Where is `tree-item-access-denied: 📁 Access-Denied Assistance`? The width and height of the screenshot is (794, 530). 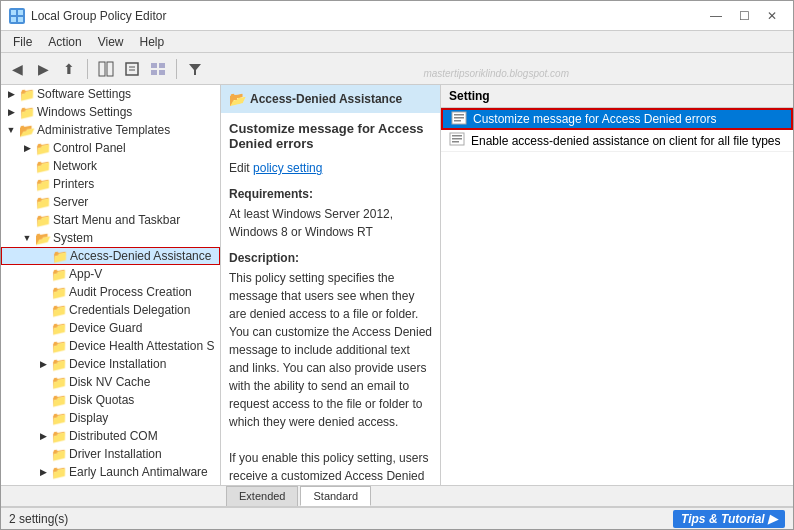
tree-item-access-denied: 📁 Access-Denied Assistance is located at coordinates (110, 256).